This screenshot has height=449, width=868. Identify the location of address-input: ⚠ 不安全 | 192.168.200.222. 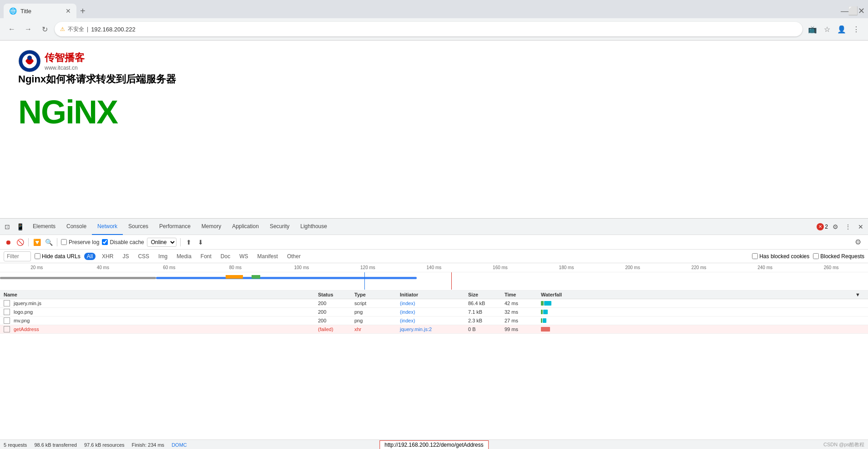
(429, 29).